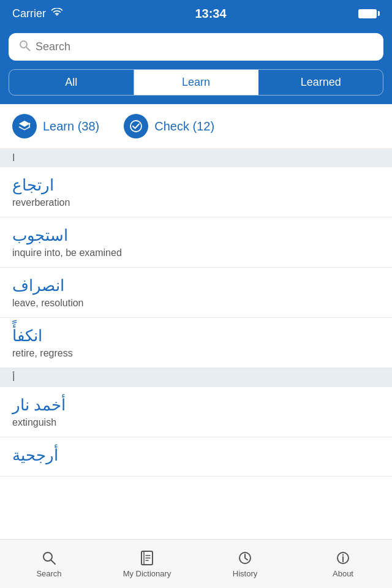 The image size is (392, 588). Describe the element at coordinates (147, 564) in the screenshot. I see `nav-item-my-dictionary: My Dictionary` at that location.